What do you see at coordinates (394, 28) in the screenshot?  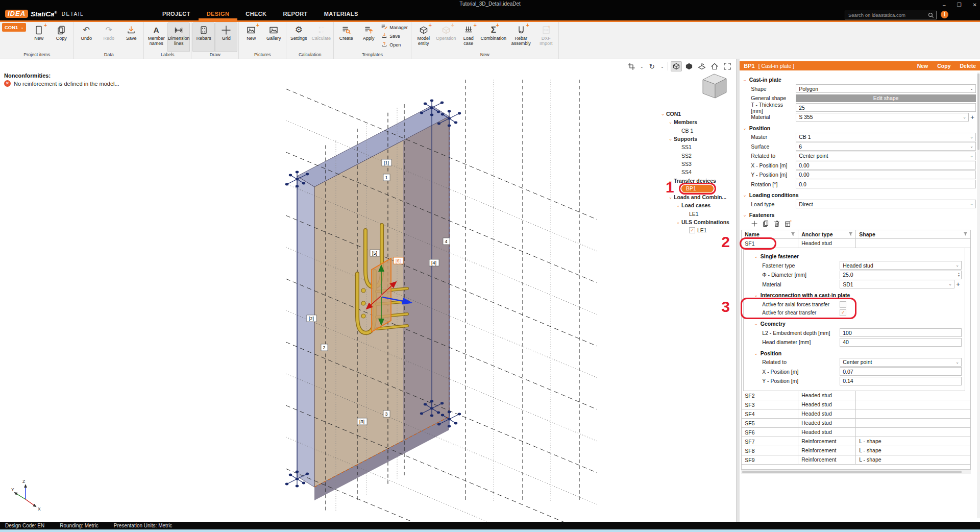 I see `ribbon-button-manager: Manager` at bounding box center [394, 28].